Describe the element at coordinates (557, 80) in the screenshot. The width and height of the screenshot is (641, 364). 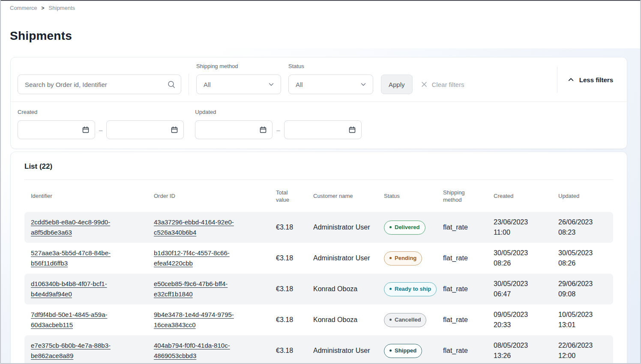
I see `toggle-divider` at that location.